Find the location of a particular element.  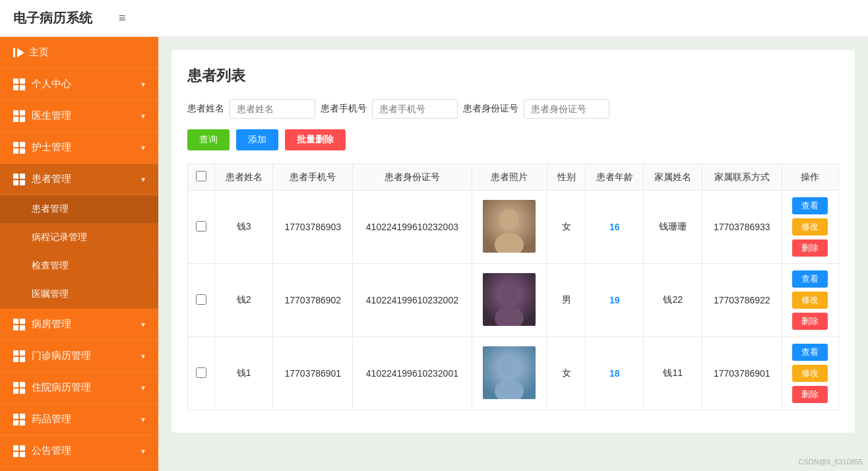

header-action: 操作 is located at coordinates (810, 177).